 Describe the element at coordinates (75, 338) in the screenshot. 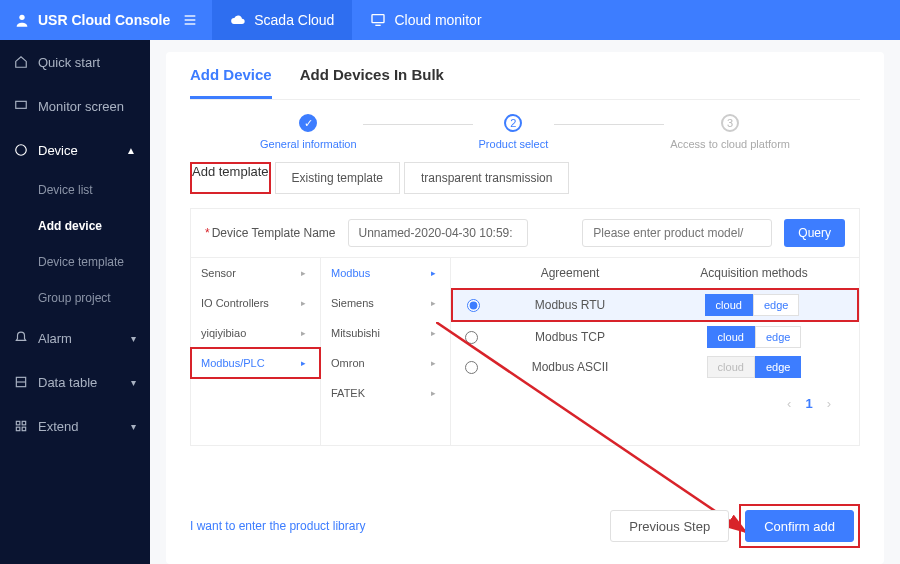

I see `sidebar-item-alarm: Alarm ▾` at that location.